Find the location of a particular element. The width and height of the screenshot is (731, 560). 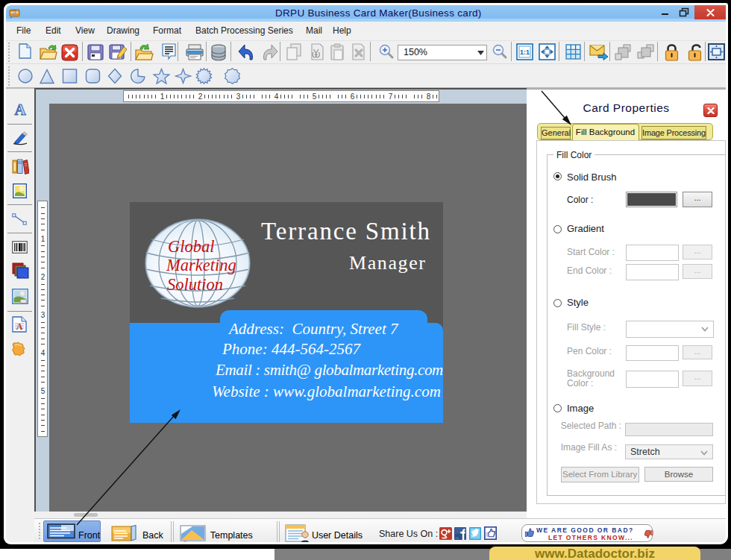

svg-text: Global is located at coordinates (191, 246).